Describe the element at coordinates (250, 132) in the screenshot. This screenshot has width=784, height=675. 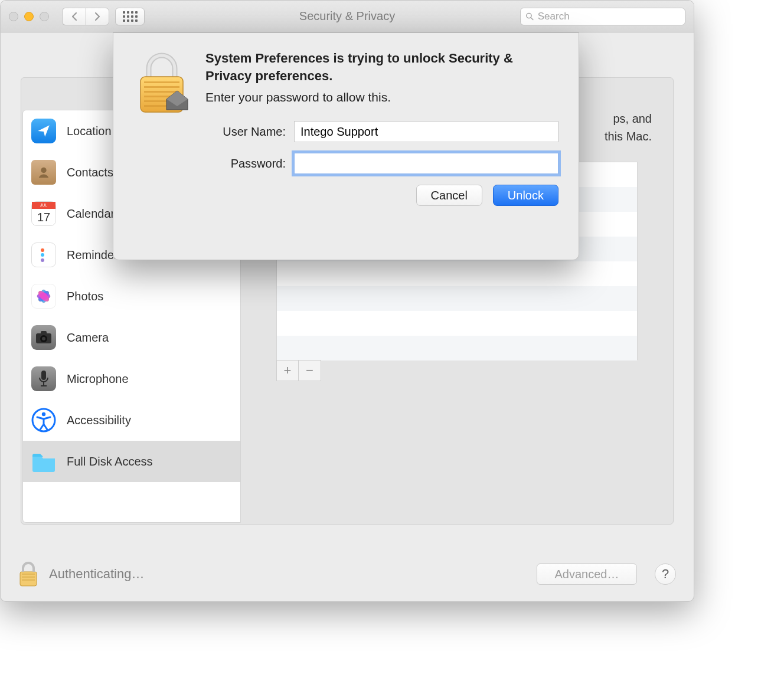
I see `username-label: User Name:` at that location.